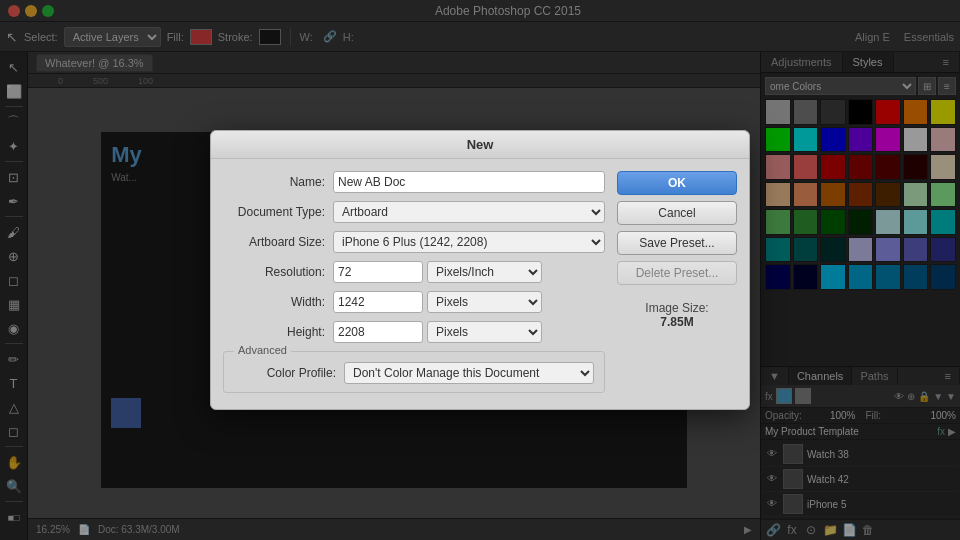 The image size is (960, 540). What do you see at coordinates (378, 332) in the screenshot?
I see `height-input` at bounding box center [378, 332].